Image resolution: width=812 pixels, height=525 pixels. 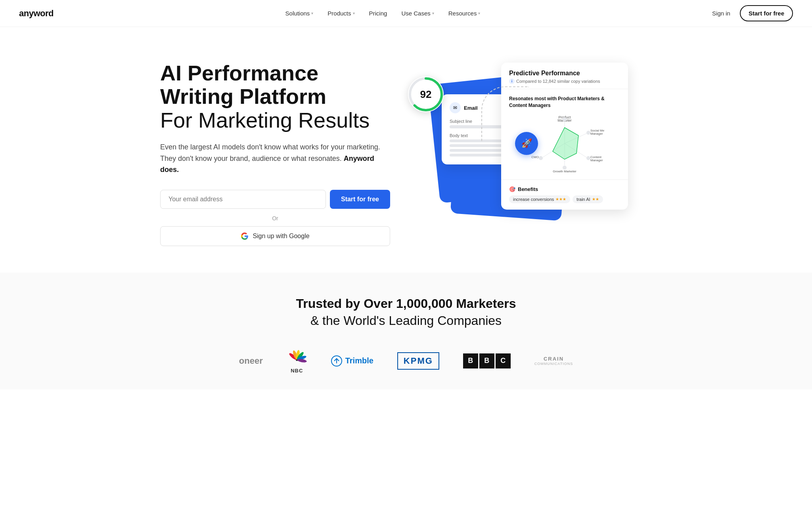 I want to click on start-free-hero-button: Start for free, so click(x=360, y=199).